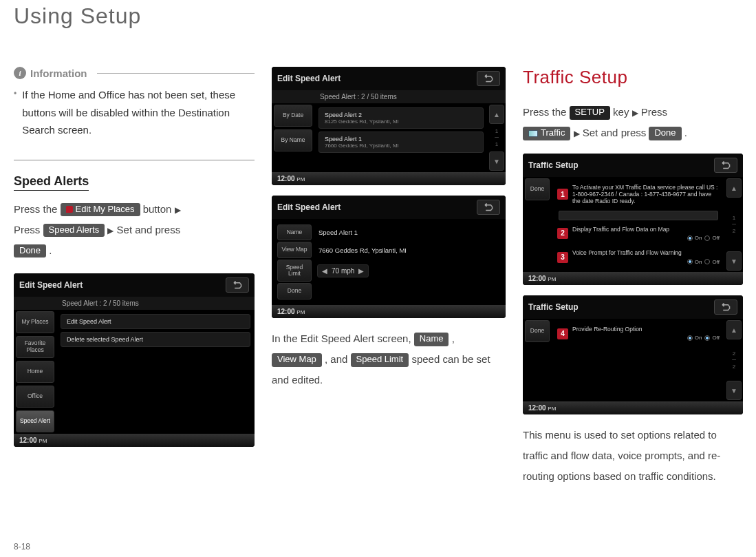 This screenshot has width=756, height=557. Describe the element at coordinates (633, 77) in the screenshot. I see `section-title-traffic: Traffic Setup` at that location.